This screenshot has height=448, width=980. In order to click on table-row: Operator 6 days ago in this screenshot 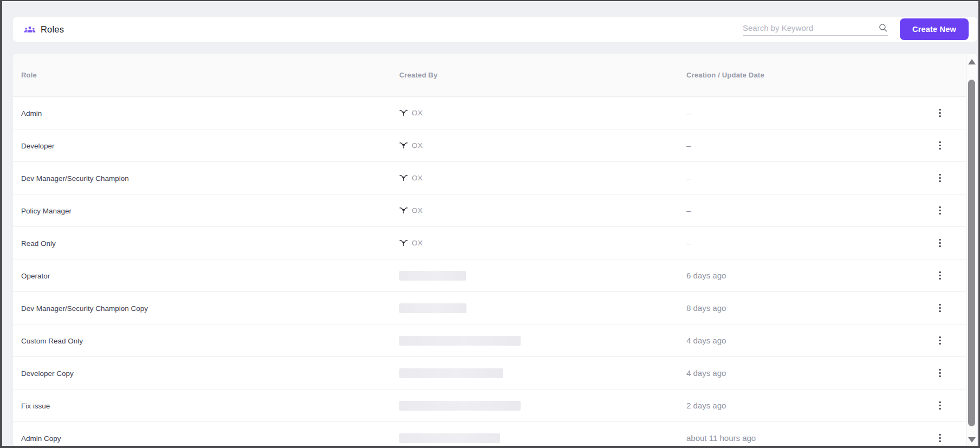, I will do `click(495, 276)`.